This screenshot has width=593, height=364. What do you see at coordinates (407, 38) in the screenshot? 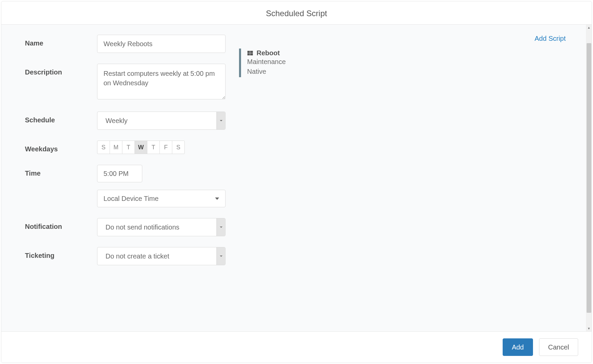
I see `add-script-link: Add Script` at bounding box center [407, 38].